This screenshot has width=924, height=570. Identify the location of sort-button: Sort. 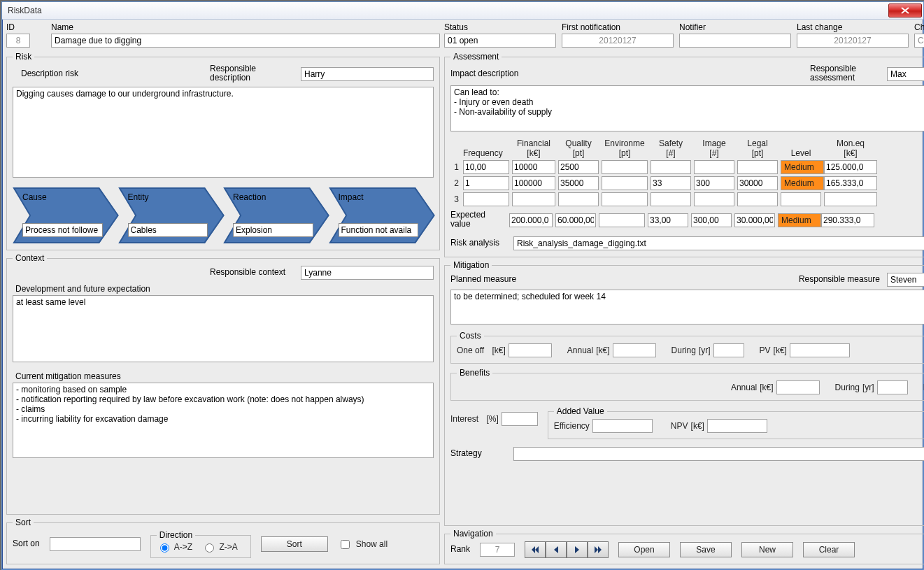
(294, 544).